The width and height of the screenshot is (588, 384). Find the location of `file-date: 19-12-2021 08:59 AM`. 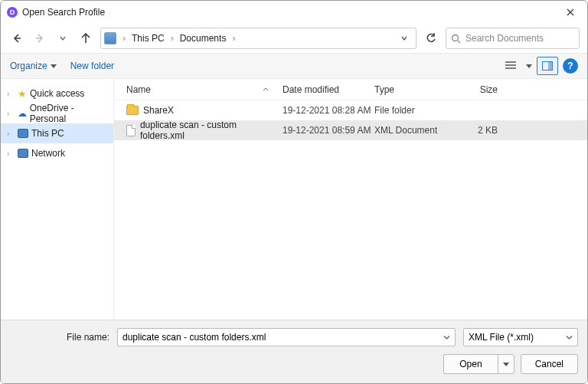

file-date: 19-12-2021 08:59 AM is located at coordinates (328, 130).